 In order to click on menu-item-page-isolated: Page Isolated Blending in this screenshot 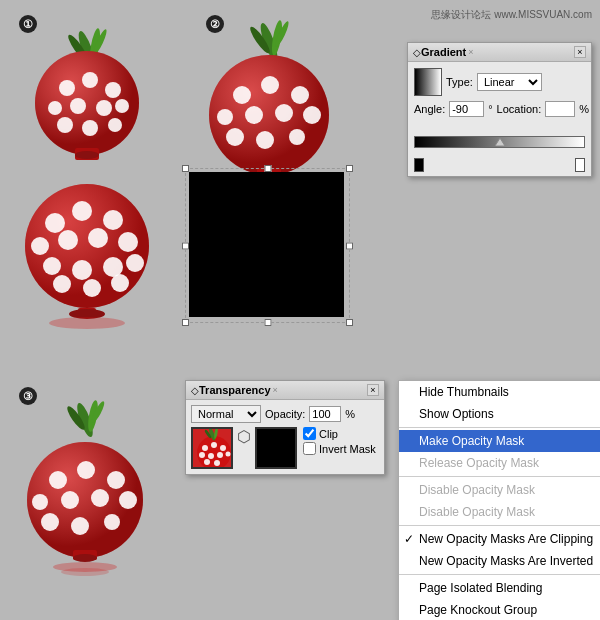, I will do `click(500, 588)`.